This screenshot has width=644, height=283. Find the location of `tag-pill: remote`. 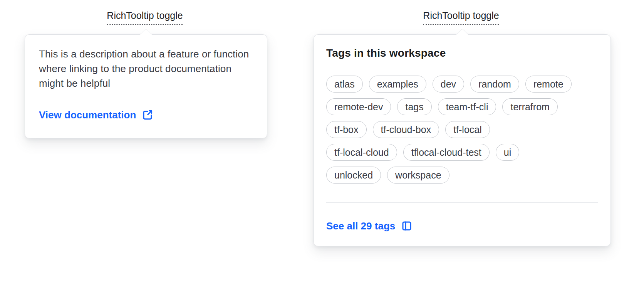

tag-pill: remote is located at coordinates (548, 84).